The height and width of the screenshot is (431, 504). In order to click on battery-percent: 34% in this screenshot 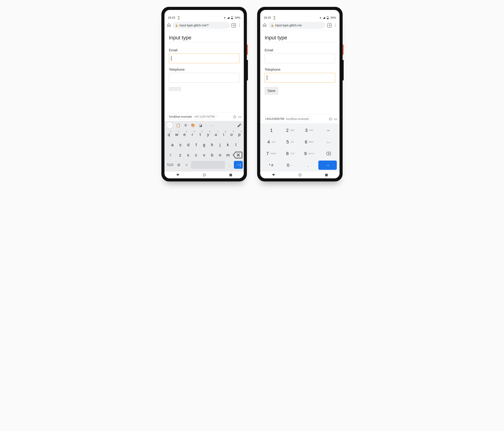, I will do `click(333, 18)`.